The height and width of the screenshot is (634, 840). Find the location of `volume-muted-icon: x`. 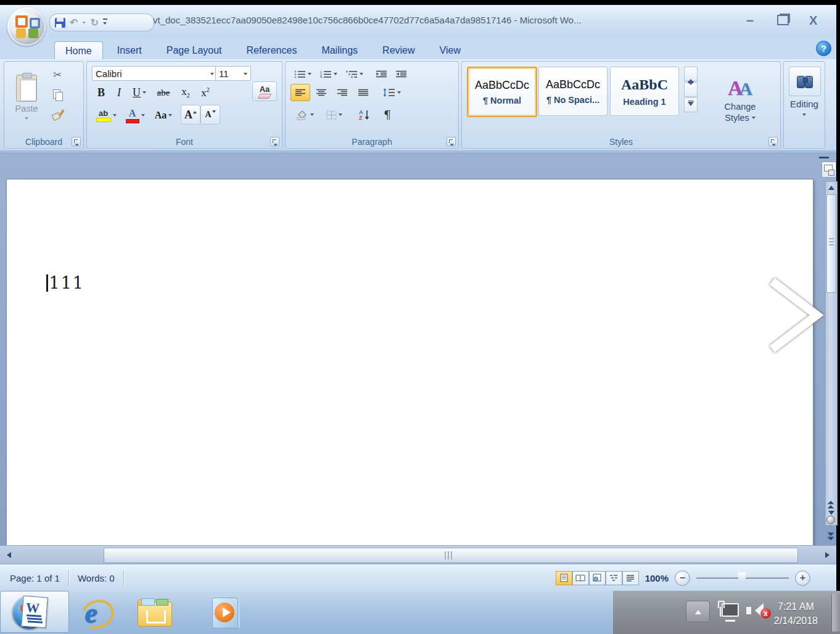

volume-muted-icon: x is located at coordinates (759, 611).